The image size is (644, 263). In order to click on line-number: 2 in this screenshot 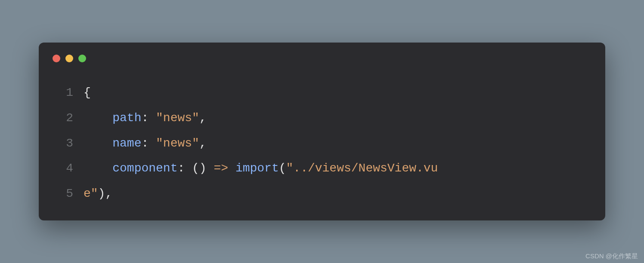, I will do `click(63, 119)`.